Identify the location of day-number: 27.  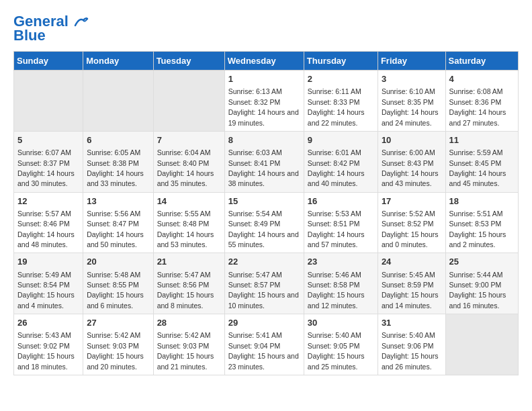
(118, 323).